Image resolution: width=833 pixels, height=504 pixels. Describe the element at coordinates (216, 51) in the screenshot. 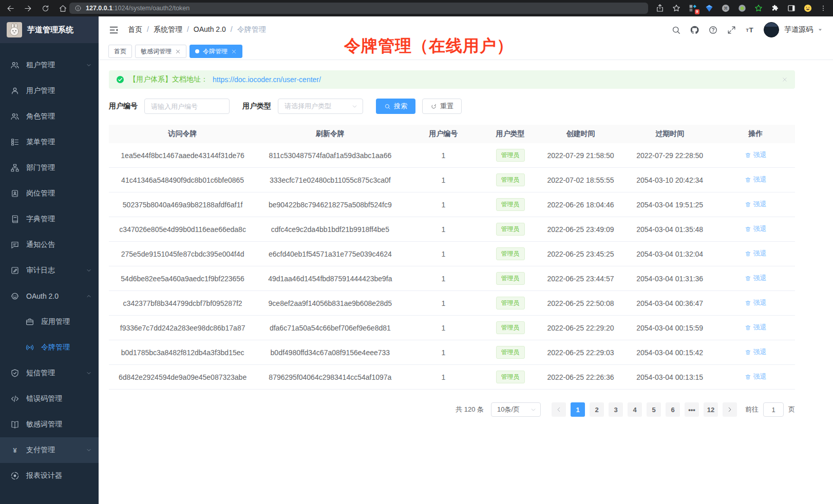

I see `page-tab: 令牌管理` at that location.